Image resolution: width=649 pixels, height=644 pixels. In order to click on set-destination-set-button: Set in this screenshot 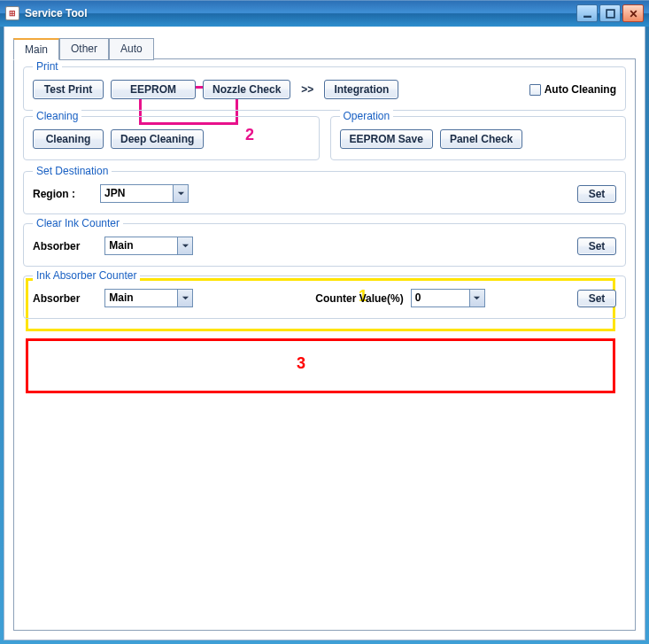, I will do `click(597, 194)`.